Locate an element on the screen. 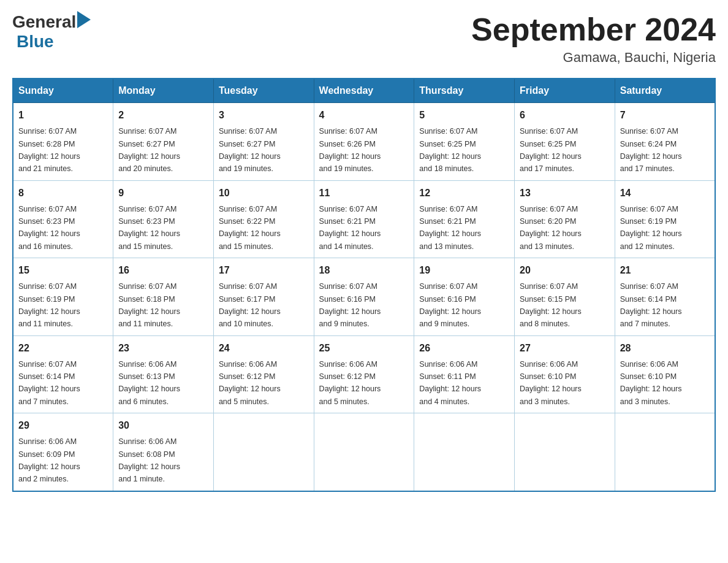 This screenshot has height=563, width=728. day-number: 11 is located at coordinates (364, 193).